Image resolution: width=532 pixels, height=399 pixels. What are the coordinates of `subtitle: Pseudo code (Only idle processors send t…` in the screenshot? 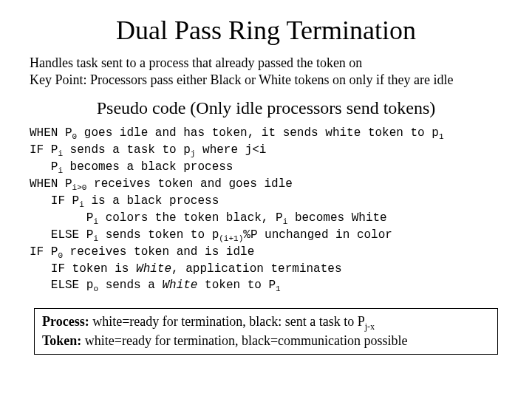 It's located at (266, 108).